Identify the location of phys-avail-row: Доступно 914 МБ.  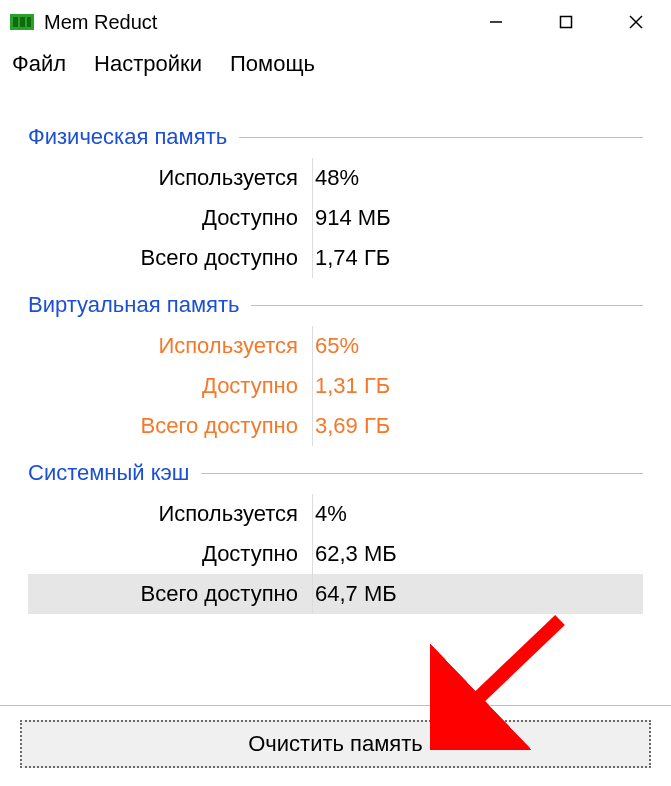
(336, 218).